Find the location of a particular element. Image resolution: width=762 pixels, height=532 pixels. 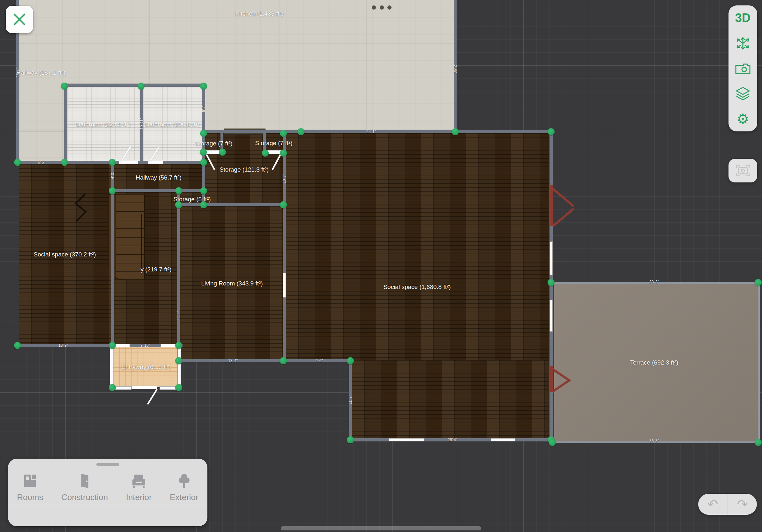

panel-drag-handle is located at coordinates (108, 464).